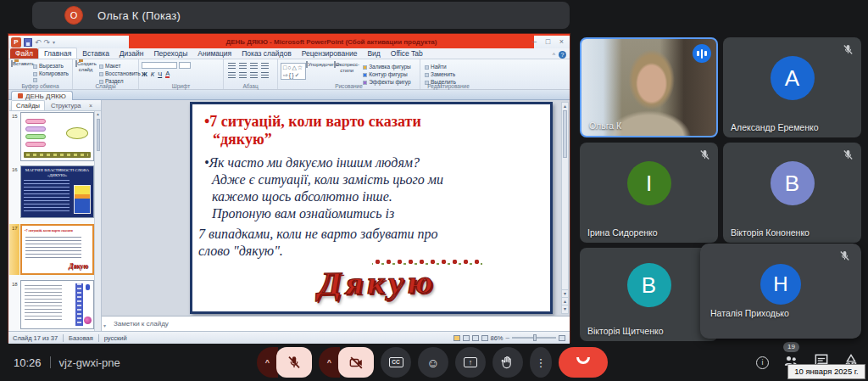  What do you see at coordinates (562, 338) in the screenshot?
I see `fit-to-window-icon` at bounding box center [562, 338].